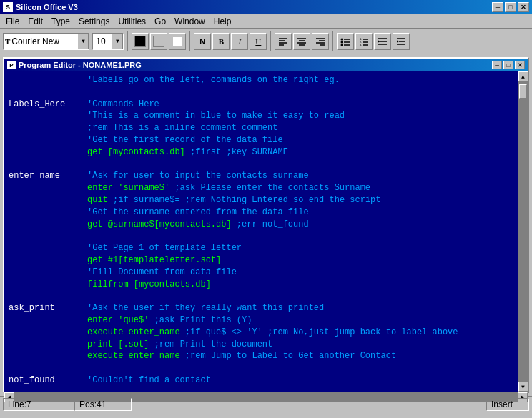 The height and width of the screenshot is (418, 532). Describe the element at coordinates (523, 7) in the screenshot. I see `close-button: ✕` at that location.